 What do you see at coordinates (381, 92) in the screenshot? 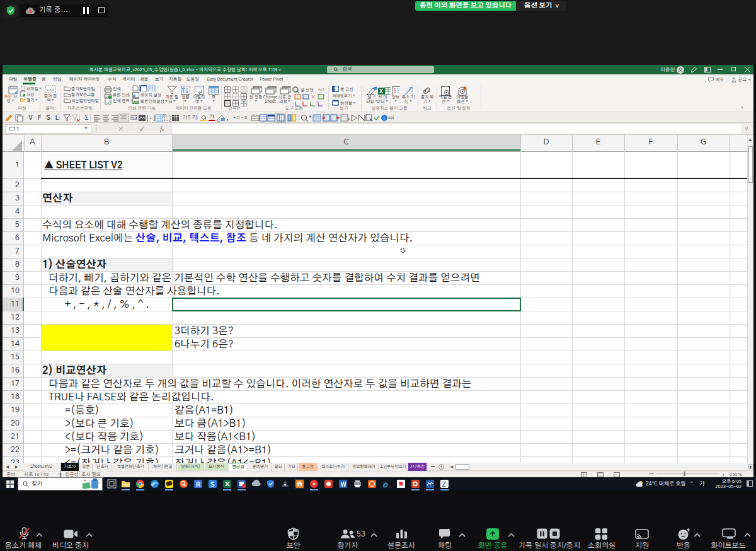
I see `svg-text: X` at bounding box center [381, 92].